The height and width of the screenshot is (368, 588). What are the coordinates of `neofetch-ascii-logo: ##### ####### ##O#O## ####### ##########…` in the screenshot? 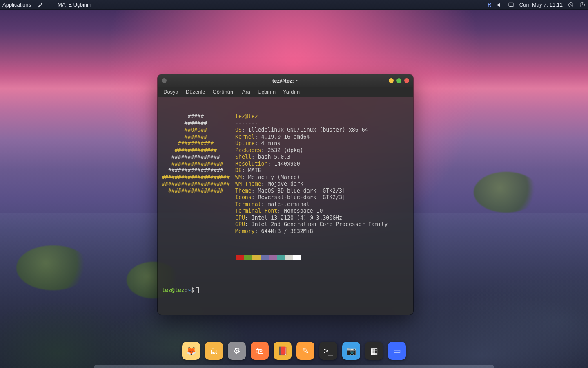 It's located at (198, 174).